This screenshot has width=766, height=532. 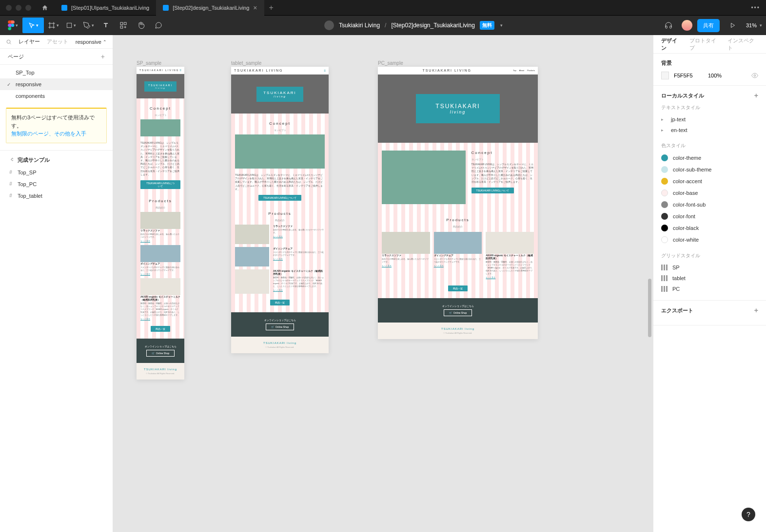 What do you see at coordinates (649, 308) in the screenshot?
I see `canvas-scrollbar` at bounding box center [649, 308].